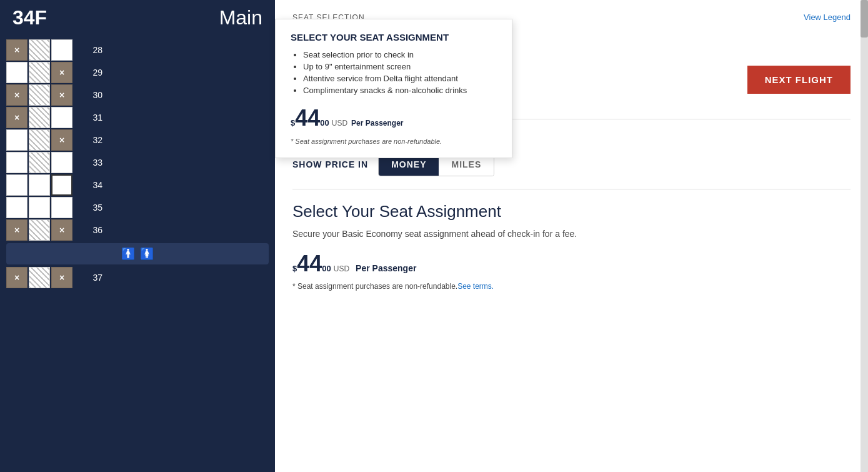 Image resolution: width=868 pixels, height=472 pixels. Describe the element at coordinates (326, 269) in the screenshot. I see `price-sup: 00` at that location.